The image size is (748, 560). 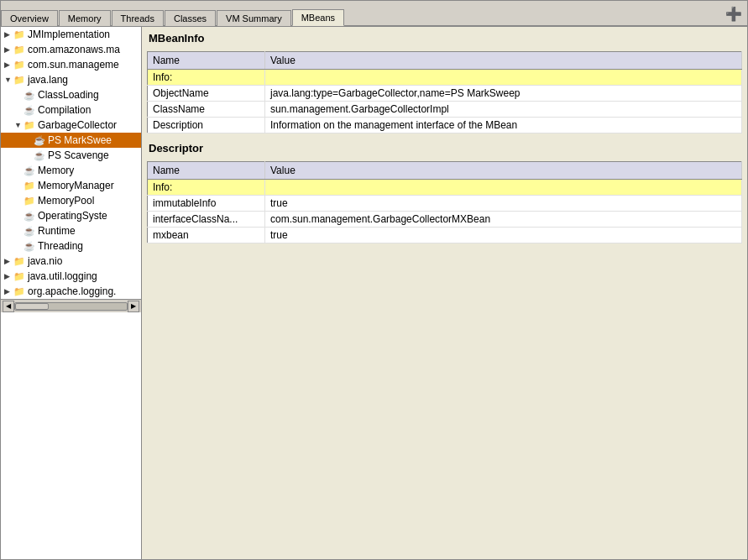 What do you see at coordinates (71, 125) in the screenshot?
I see `tree-item: ▼📁GarbageCollector` at bounding box center [71, 125].